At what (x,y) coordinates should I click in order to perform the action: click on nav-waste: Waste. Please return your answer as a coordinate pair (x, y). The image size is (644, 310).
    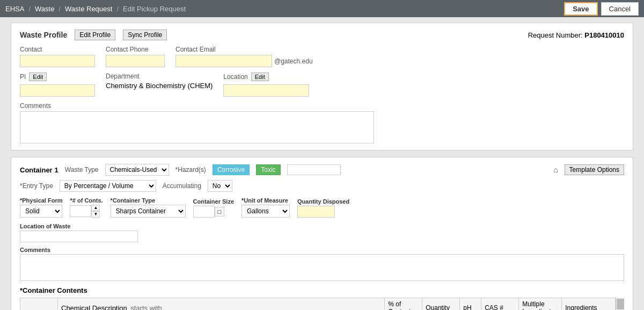
    Looking at the image, I should click on (45, 9).